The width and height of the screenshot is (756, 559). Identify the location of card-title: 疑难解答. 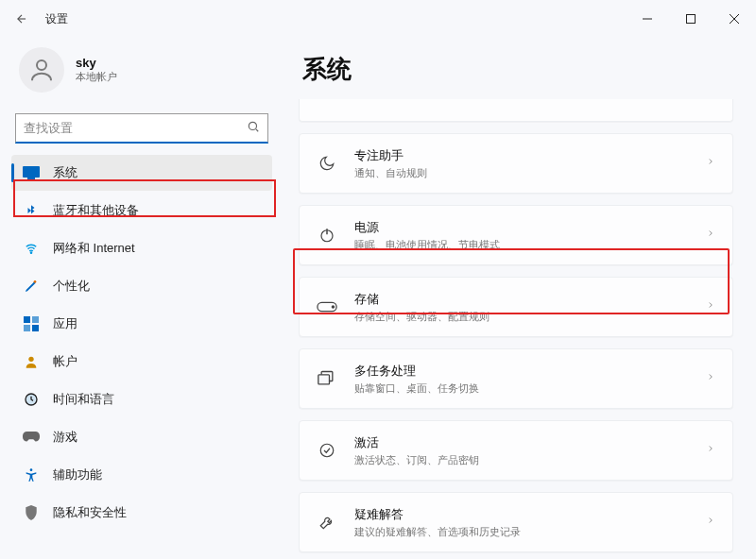
(522, 515).